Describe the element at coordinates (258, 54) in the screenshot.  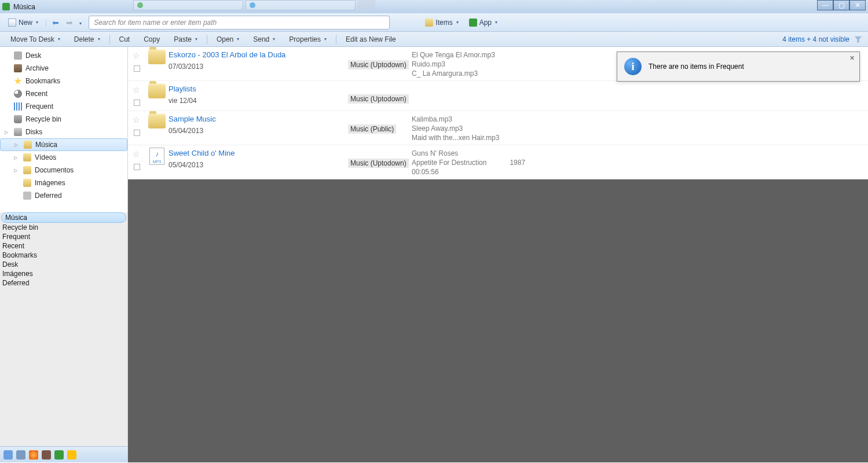
I see `item-name: Eskorzo - 2003 El Arbol de la Duda` at that location.